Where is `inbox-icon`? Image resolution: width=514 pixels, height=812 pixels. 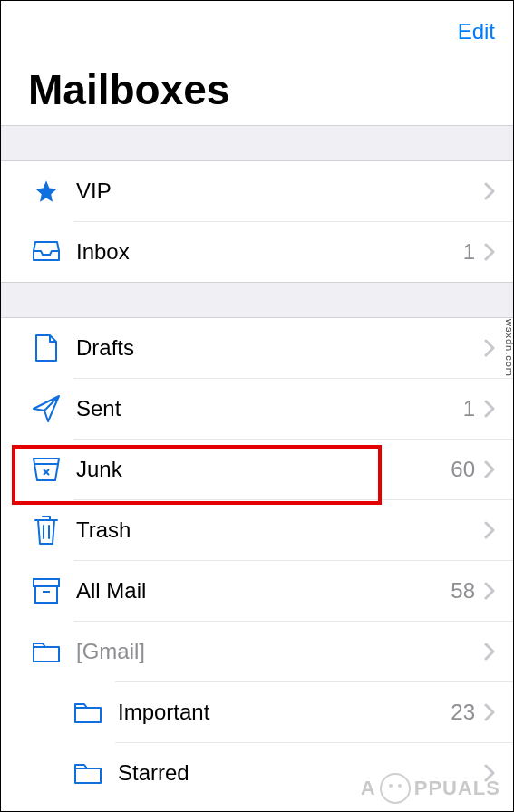 inbox-icon is located at coordinates (45, 252).